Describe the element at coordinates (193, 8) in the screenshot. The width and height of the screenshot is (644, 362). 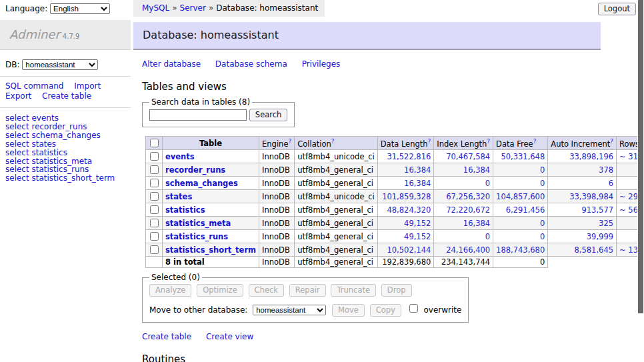
I see `breadcrumb-item-server: Server` at that location.